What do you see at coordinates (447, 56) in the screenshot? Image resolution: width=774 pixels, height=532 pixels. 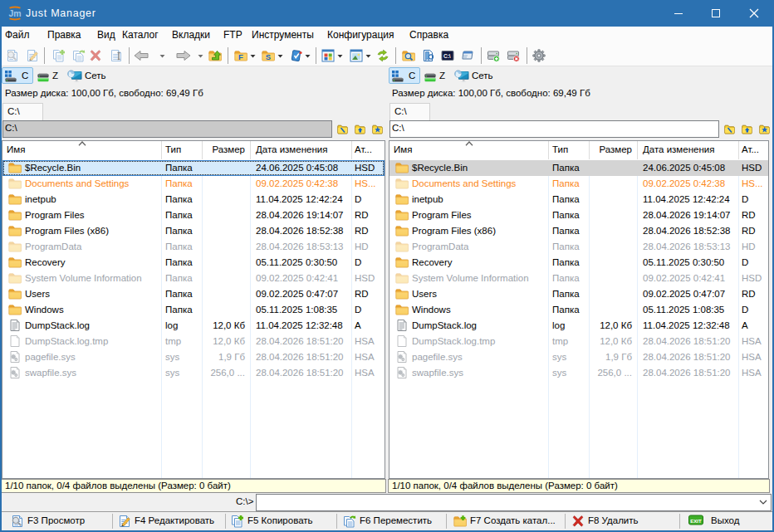 I see `svg-text: C:\` at bounding box center [447, 56].